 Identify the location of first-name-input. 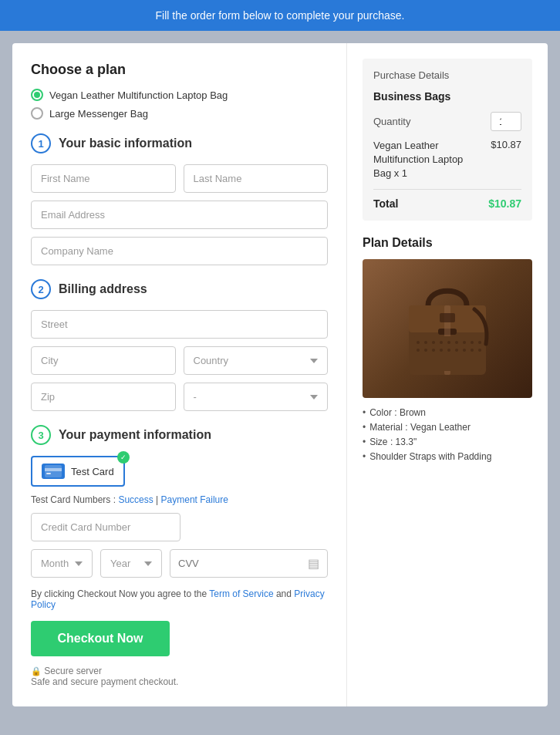
(103, 179).